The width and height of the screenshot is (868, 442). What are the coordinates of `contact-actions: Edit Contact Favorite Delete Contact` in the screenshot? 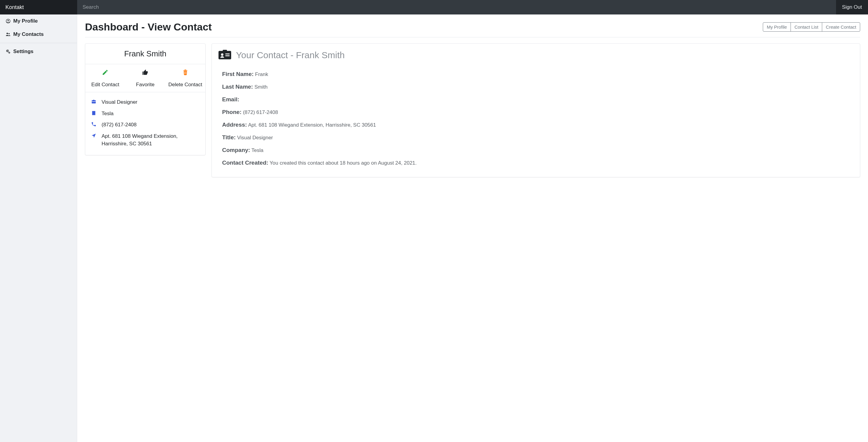 It's located at (145, 78).